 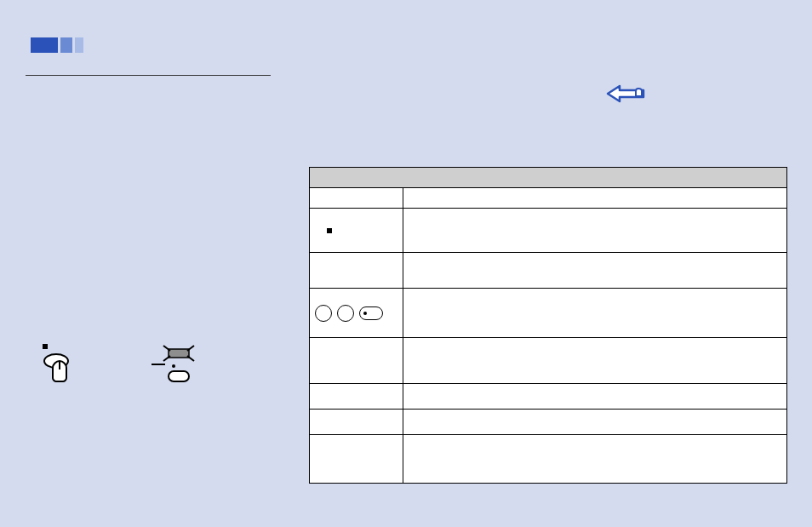 What do you see at coordinates (177, 363) in the screenshot?
I see `blinking-indicator-icon` at bounding box center [177, 363].